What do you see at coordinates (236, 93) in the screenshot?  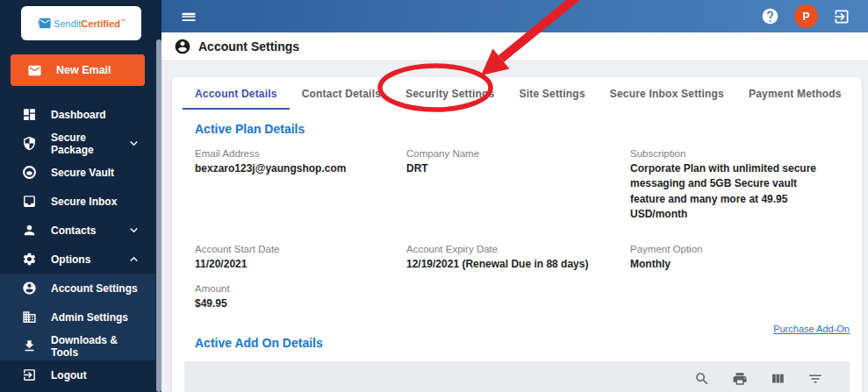 I see `tab-account-details: Account Details` at bounding box center [236, 93].